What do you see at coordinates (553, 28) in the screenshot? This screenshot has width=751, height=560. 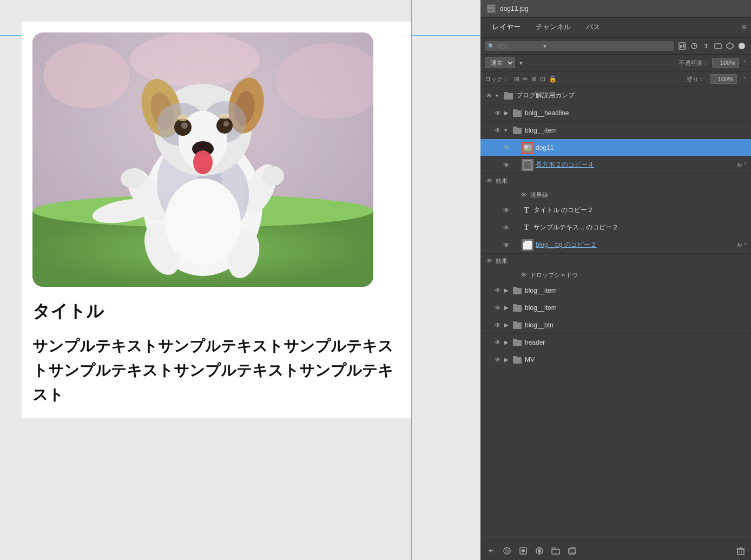 I see `tab-channels: チャンネル` at bounding box center [553, 28].